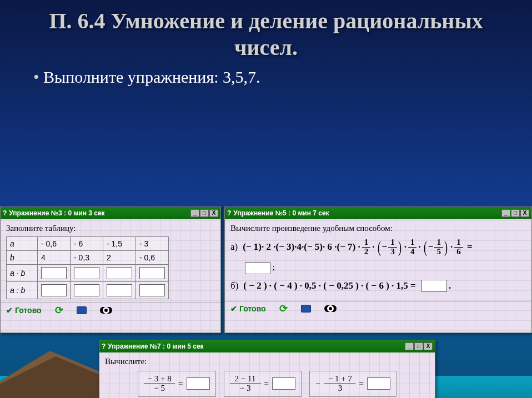 This screenshot has width=532, height=398. Describe the element at coordinates (57, 213) in the screenshot. I see `window-title: Упражнение №3 : 0 мин 3 сек` at that location.